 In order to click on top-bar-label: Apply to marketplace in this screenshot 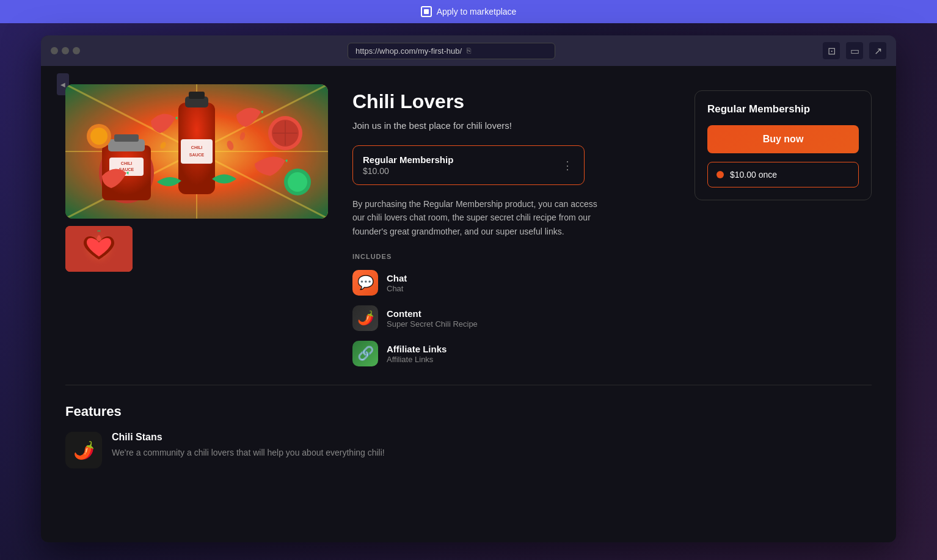, I will do `click(476, 12)`.